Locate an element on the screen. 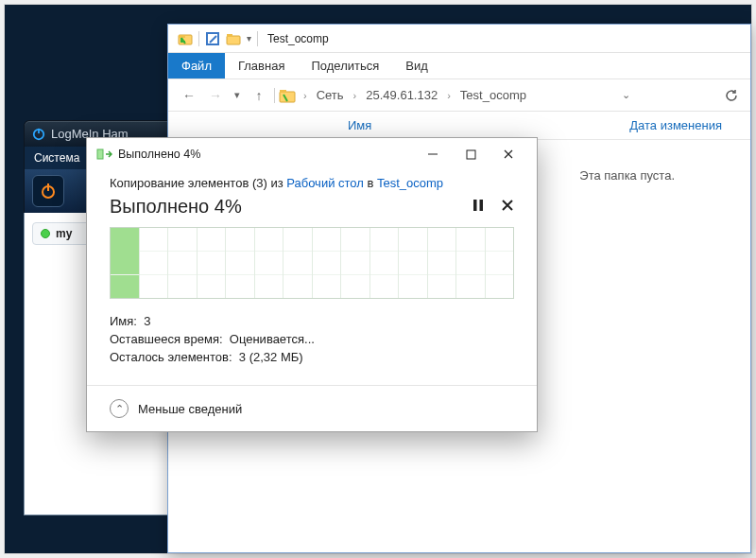  power-button is located at coordinates (48, 191).